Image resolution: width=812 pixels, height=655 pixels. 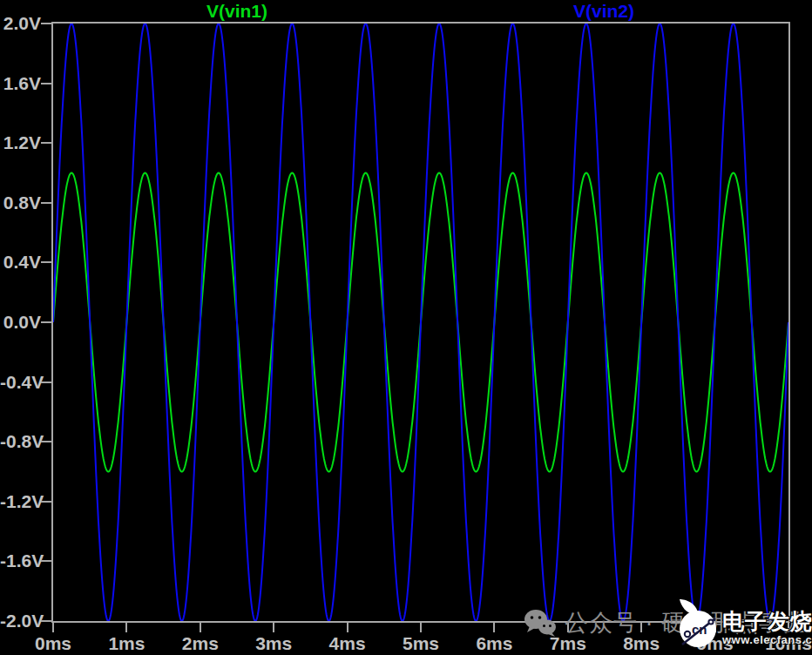 What do you see at coordinates (715, 644) in the screenshot?
I see `x-tick-label: 9ms` at bounding box center [715, 644].